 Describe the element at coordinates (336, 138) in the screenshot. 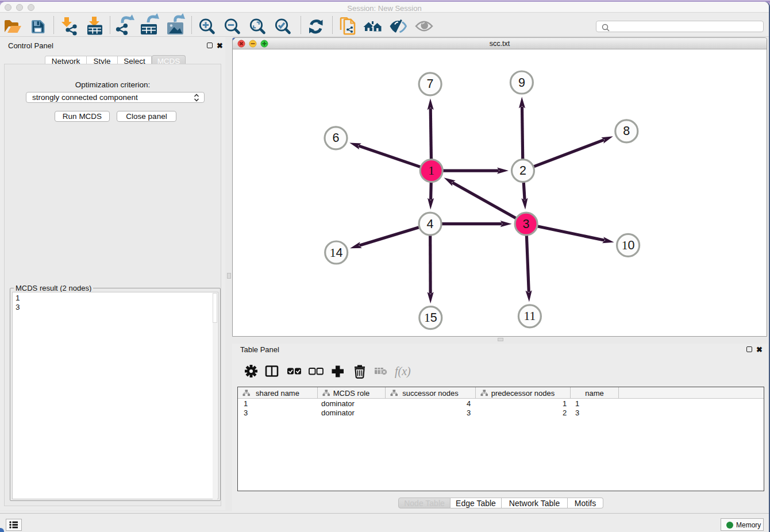

I see `svg-text: 6` at that location.